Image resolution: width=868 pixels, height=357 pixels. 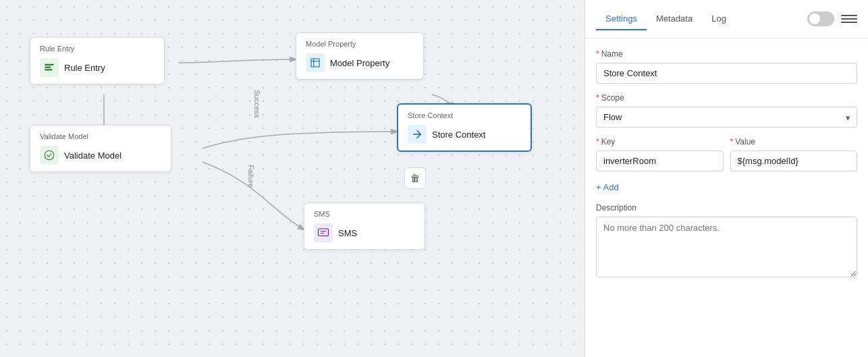 What do you see at coordinates (726, 208) in the screenshot?
I see `description-label: Description` at bounding box center [726, 208].